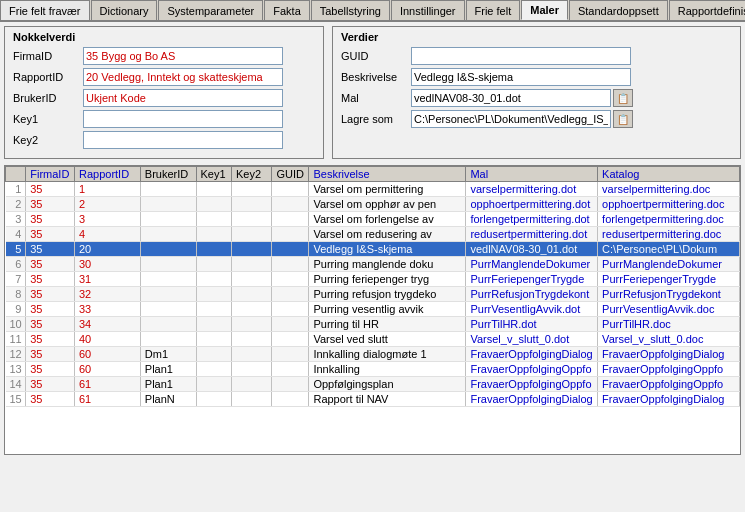 This screenshot has height=512, width=745. I want to click on key1-row: Key1, so click(164, 119).